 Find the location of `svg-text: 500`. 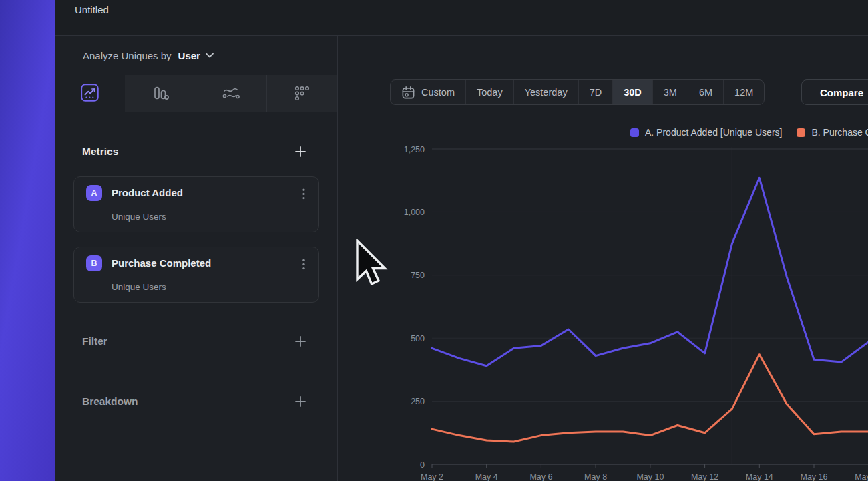

svg-text: 500 is located at coordinates (418, 339).